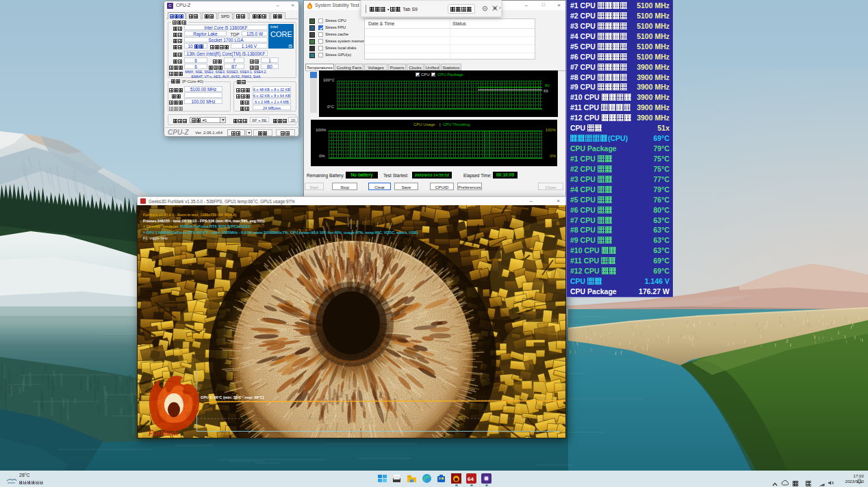 The image size is (868, 487). I want to click on svg-text:Frames:348155 - time:00:10:13: Frames:348155 - time:00:10:13 - FPS:536 …, so click(204, 221).